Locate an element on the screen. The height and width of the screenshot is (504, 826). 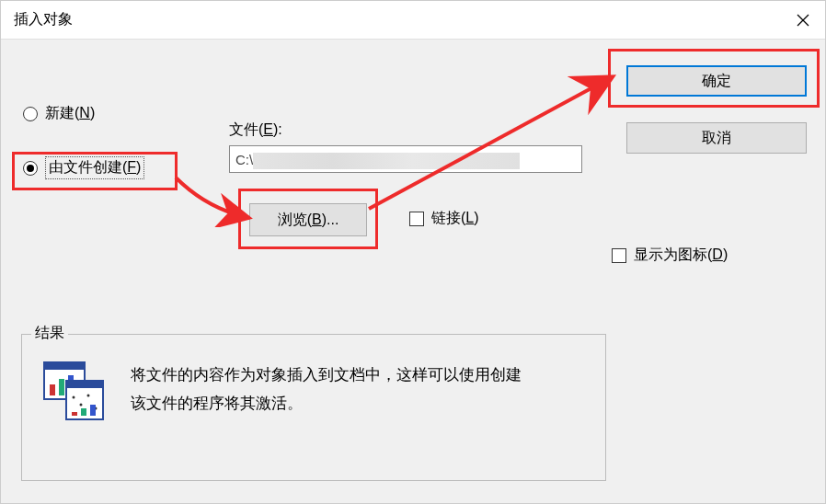
result-title: 结果 is located at coordinates (50, 333).